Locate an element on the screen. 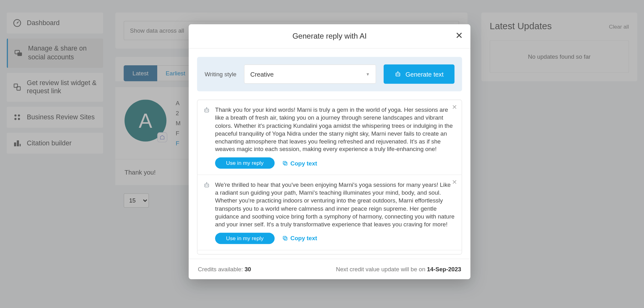 The image size is (644, 308). writing-style-label: Writing style is located at coordinates (221, 74).